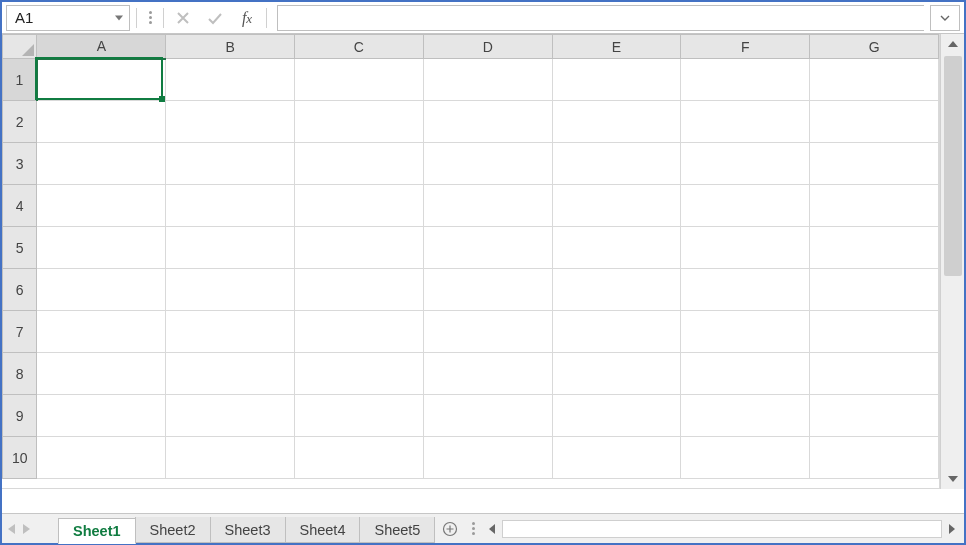 The height and width of the screenshot is (545, 966). Describe the element at coordinates (874, 47) in the screenshot. I see `column-header: G` at that location.